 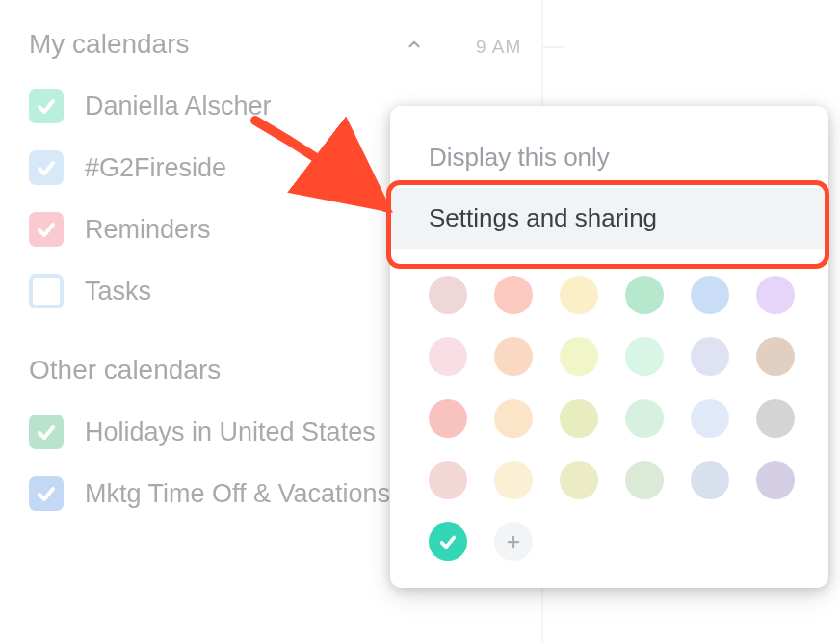 What do you see at coordinates (448, 542) in the screenshot?
I see `color-swatch-selected` at bounding box center [448, 542].